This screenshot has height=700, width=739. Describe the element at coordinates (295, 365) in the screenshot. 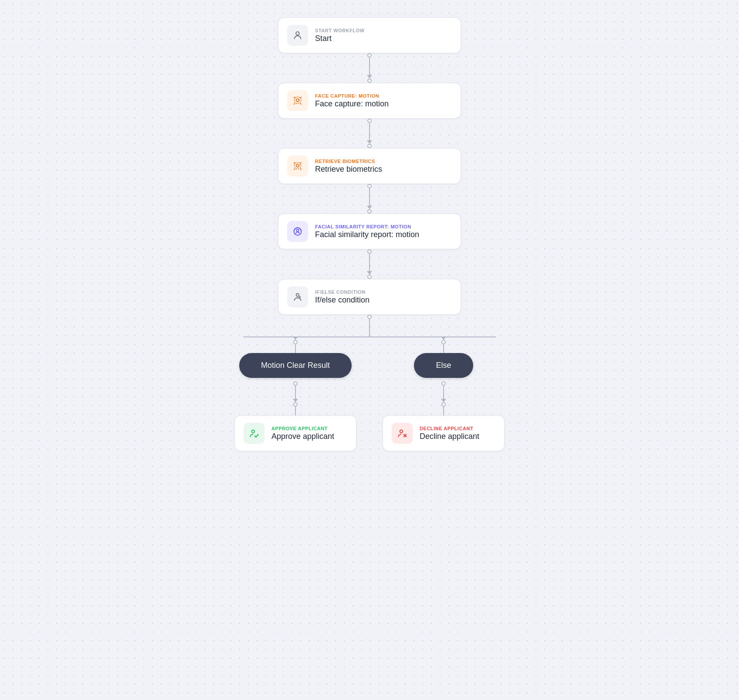

I see `motion-clear-button: Motion Clear Result` at that location.